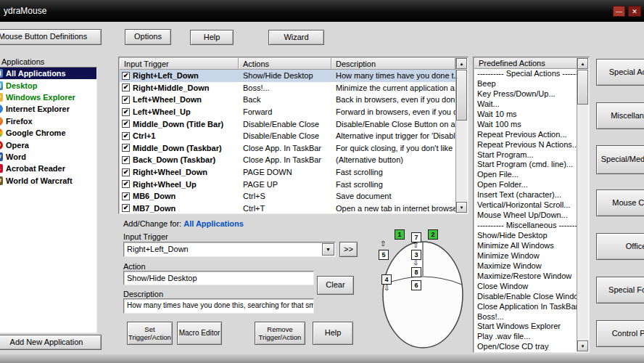  Describe the element at coordinates (525, 327) in the screenshot. I see `predefined-item: Start Windows Explorer` at that location.